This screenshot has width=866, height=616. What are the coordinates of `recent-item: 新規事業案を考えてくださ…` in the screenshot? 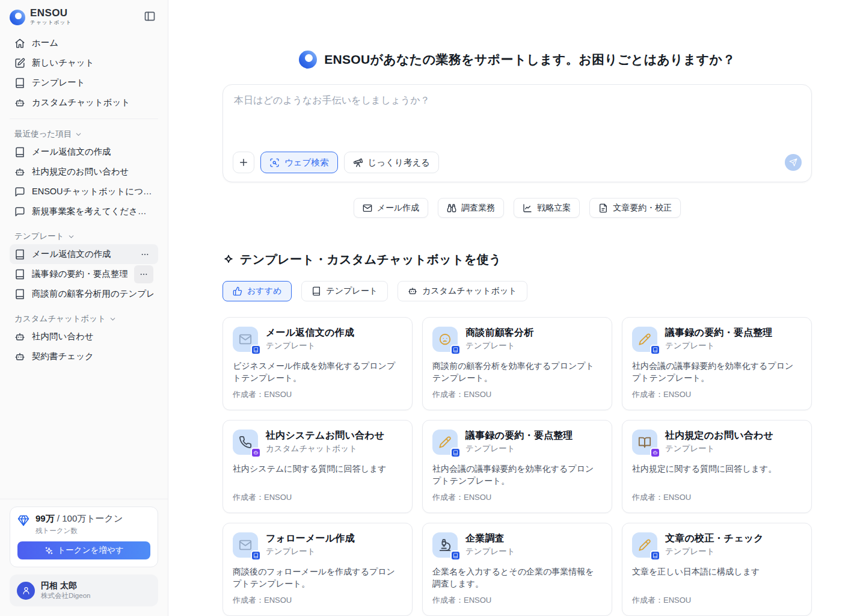 It's located at (84, 212).